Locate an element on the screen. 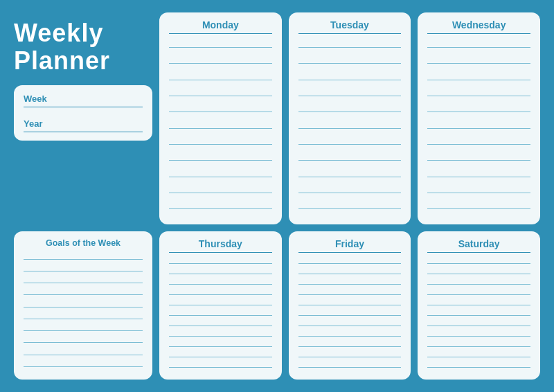 Image resolution: width=554 pixels, height=392 pixels. day-title-tuesday: Tuesday is located at coordinates (350, 26).